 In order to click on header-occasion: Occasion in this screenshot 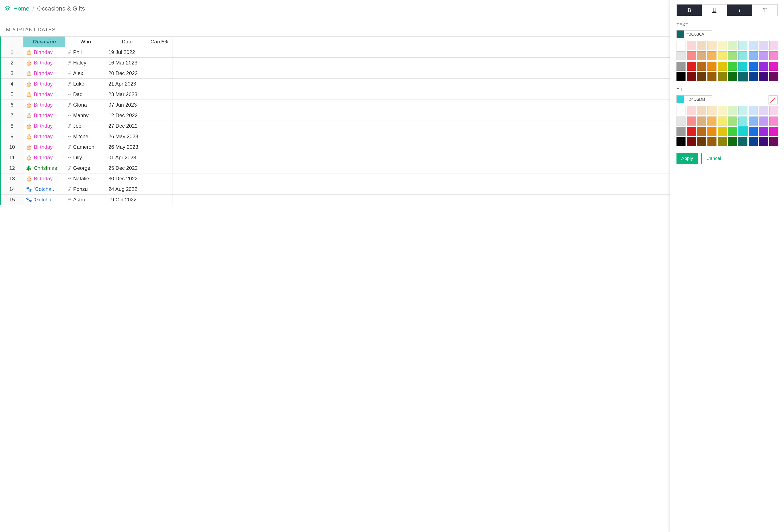, I will do `click(45, 42)`.